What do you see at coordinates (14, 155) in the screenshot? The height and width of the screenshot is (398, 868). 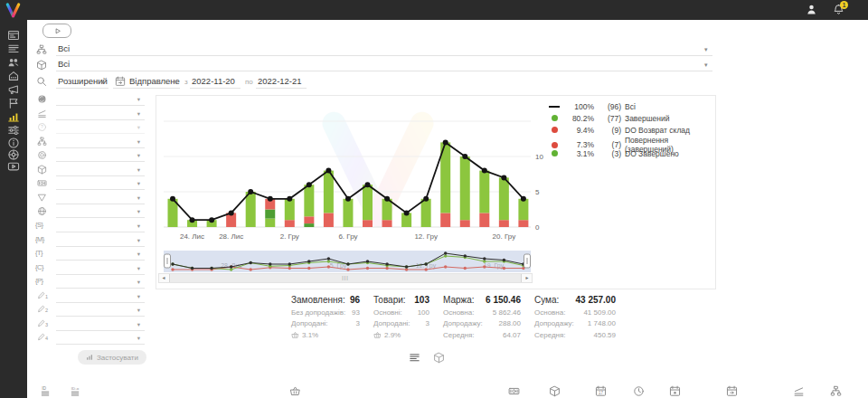 I see `sidebar-item-support-icon` at bounding box center [14, 155].